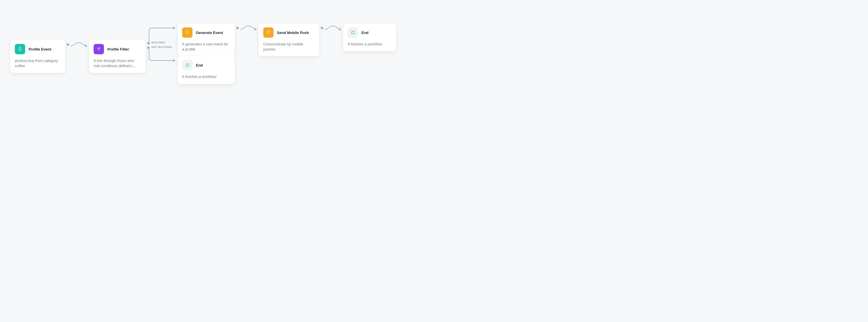  What do you see at coordinates (158, 42) in the screenshot?
I see `branch-label-matched: MATCHED` at bounding box center [158, 42].